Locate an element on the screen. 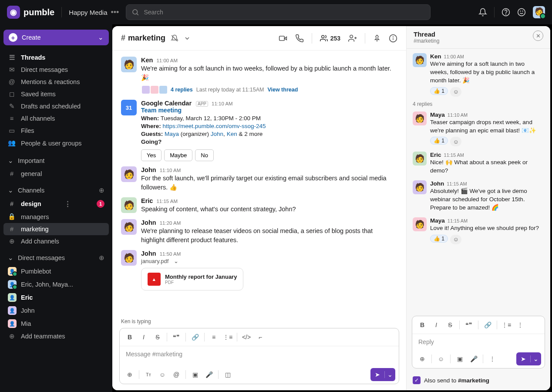 This screenshot has height=392, width=552. nav-mentions-reactions: @Mentions & reactions is located at coordinates (56, 82).